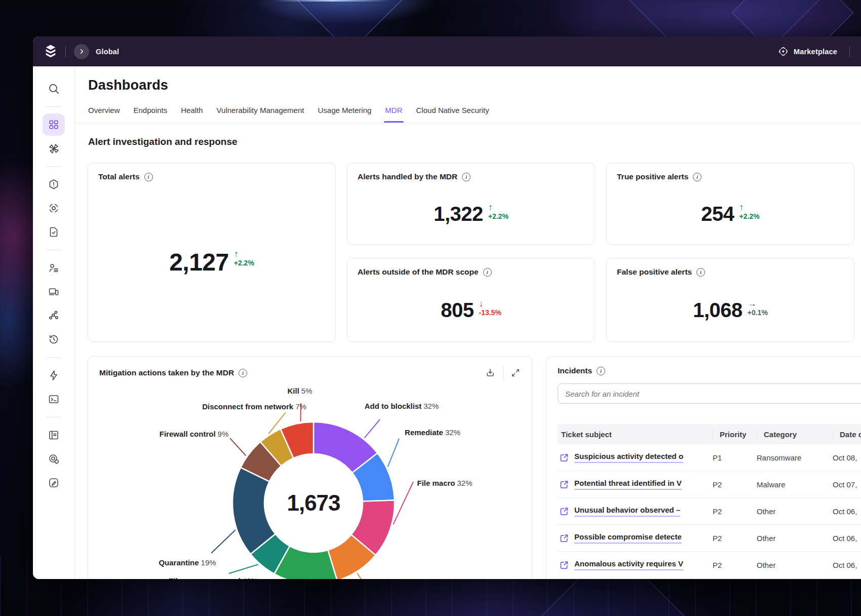  I want to click on notes-edit-icon, so click(54, 483).